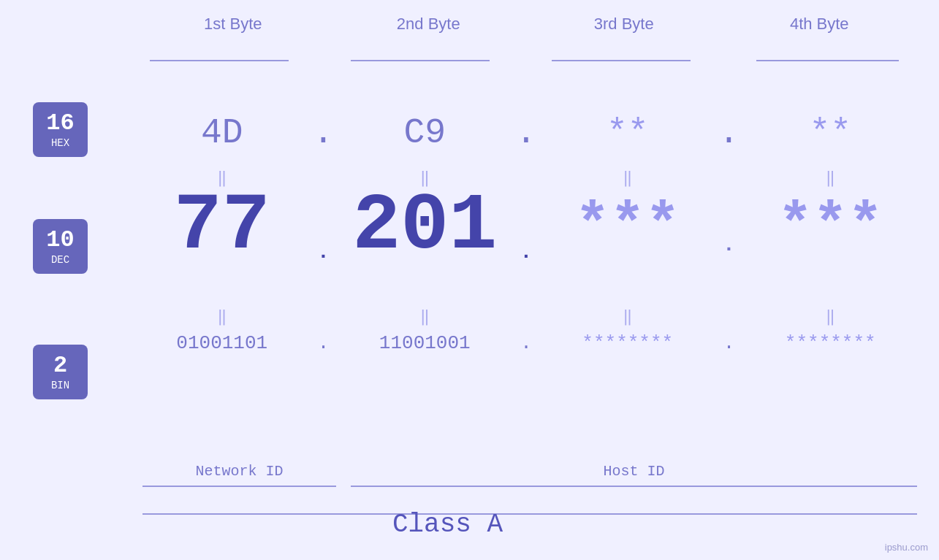  What do you see at coordinates (621, 61) in the screenshot?
I see `bracket-col3` at bounding box center [621, 61].